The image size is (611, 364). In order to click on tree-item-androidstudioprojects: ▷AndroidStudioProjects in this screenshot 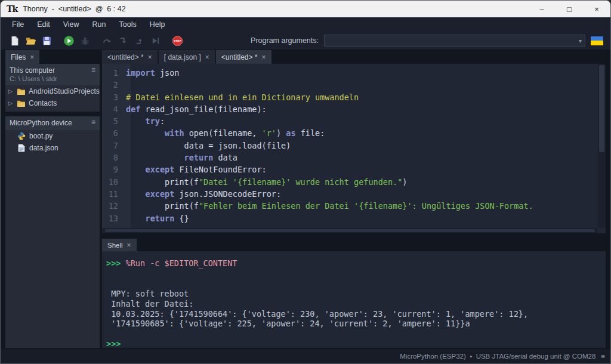, I will do `click(53, 91)`.